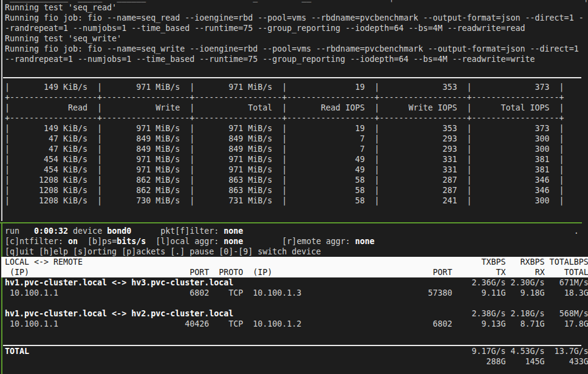 The height and width of the screenshot is (374, 588). Describe the element at coordinates (296, 324) in the screenshot. I see `terminal-line: 10.100.1.1 40426 TCP 10.100.1.2 6802 9.1…` at that location.